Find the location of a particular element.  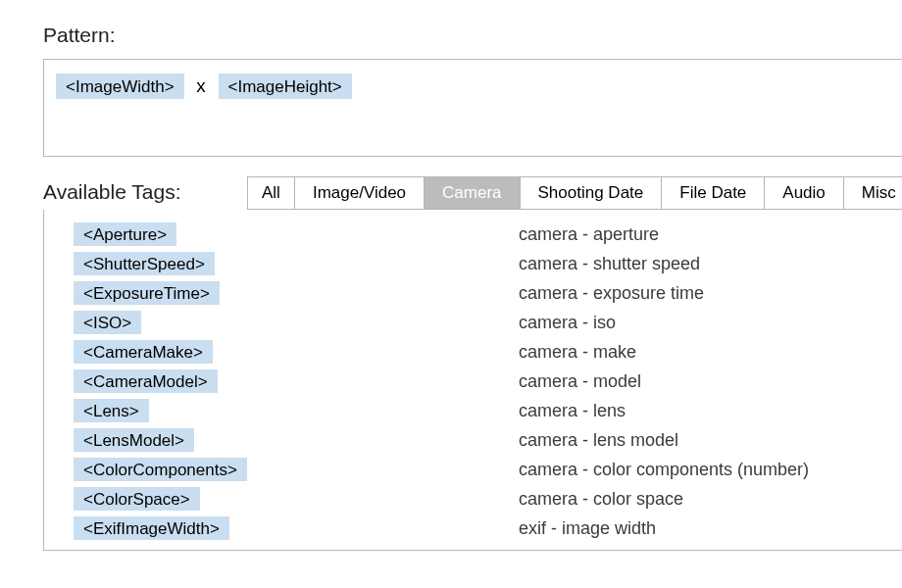

tag-description: camera - shutter speed is located at coordinates (610, 265).